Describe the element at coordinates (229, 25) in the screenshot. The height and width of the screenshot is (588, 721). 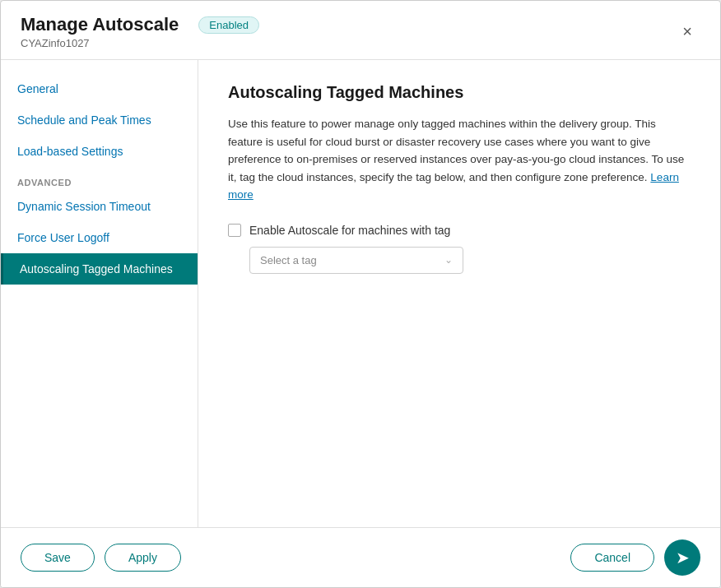
I see `enabled-badge: Enabled` at that location.